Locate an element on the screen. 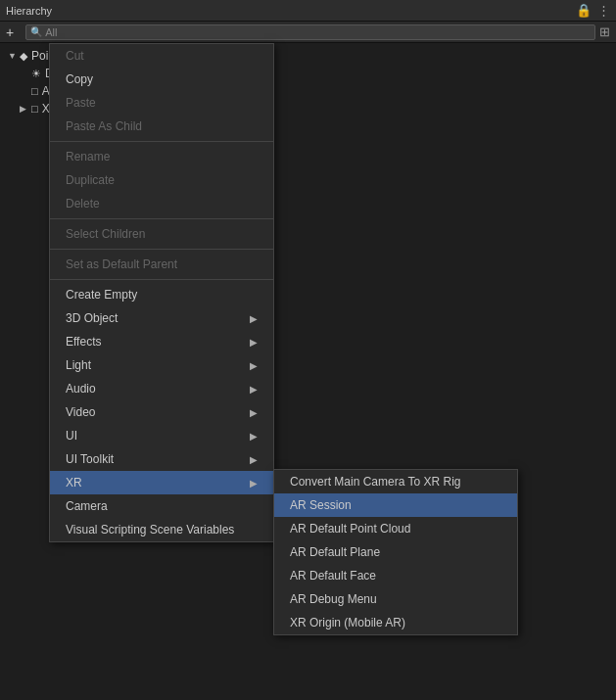 The height and width of the screenshot is (700, 616). menu-label-paste-as-child: Paste As Child is located at coordinates (104, 126).